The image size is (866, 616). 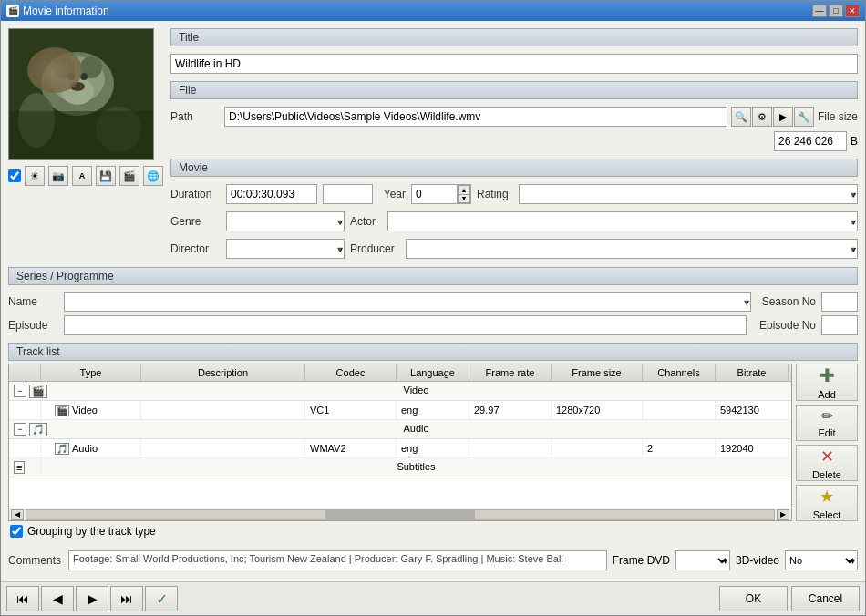 What do you see at coordinates (821, 560) in the screenshot?
I see `three-d-select: No` at bounding box center [821, 560].